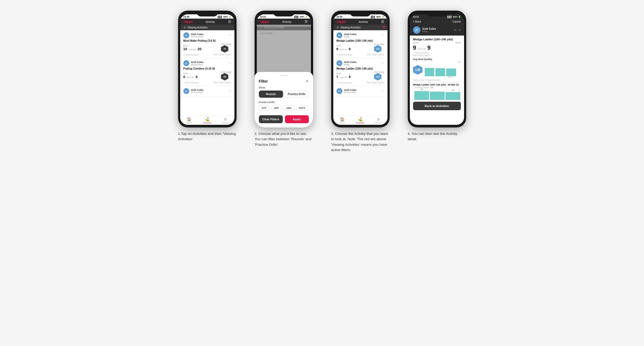 The image size is (644, 346). Describe the element at coordinates (271, 94) in the screenshot. I see `rounds-btn-2: Rounds` at that location.